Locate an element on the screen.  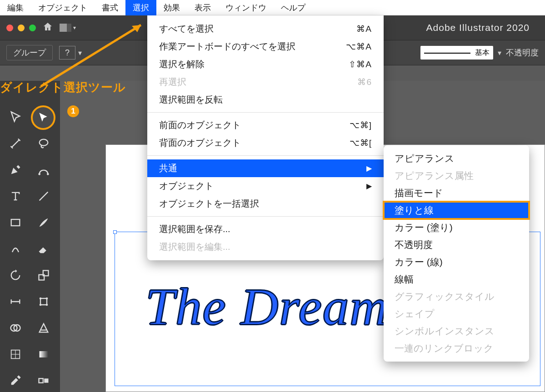
selection-tool is located at coordinates (15, 117).